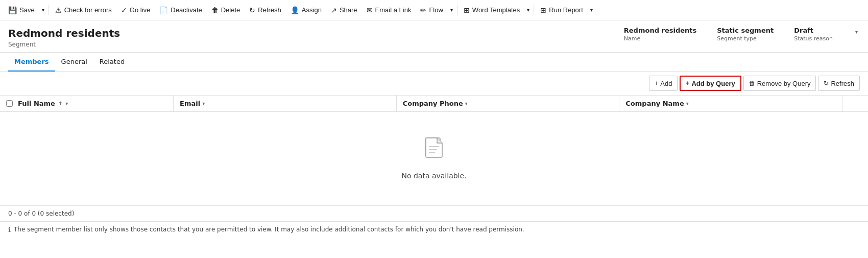  Describe the element at coordinates (163, 10) in the screenshot. I see `deactivate-icon: 📄` at that location.